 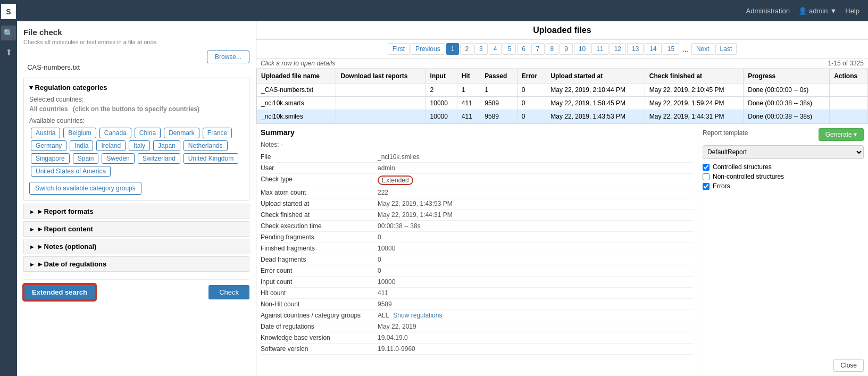 I want to click on page-15-button: 15, so click(x=671, y=49).